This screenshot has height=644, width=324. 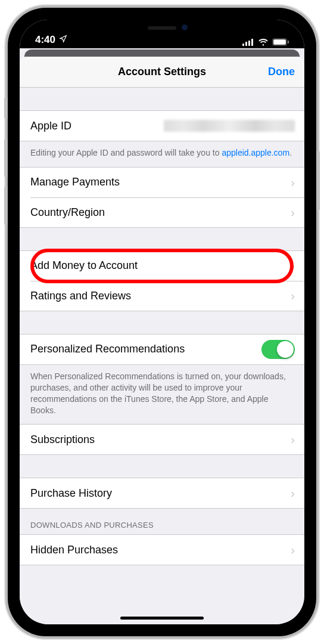 What do you see at coordinates (158, 440) in the screenshot?
I see `subscriptions-label: Subscriptions` at bounding box center [158, 440].